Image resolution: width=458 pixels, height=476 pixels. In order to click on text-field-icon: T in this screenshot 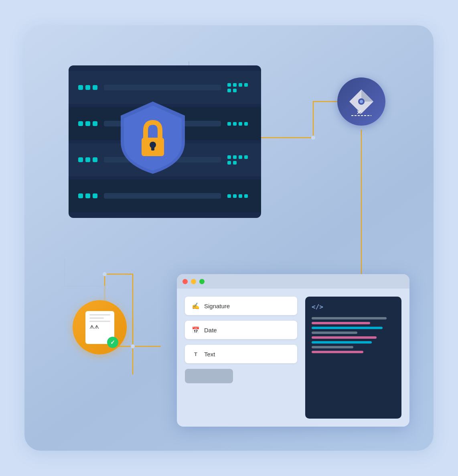, I will do `click(196, 354)`.